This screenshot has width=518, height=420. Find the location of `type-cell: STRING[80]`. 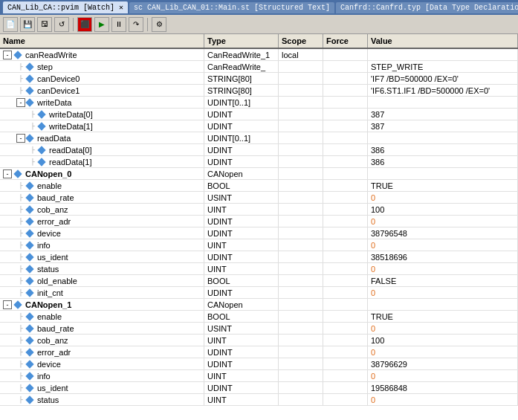

type-cell: STRING[80] is located at coordinates (242, 79).